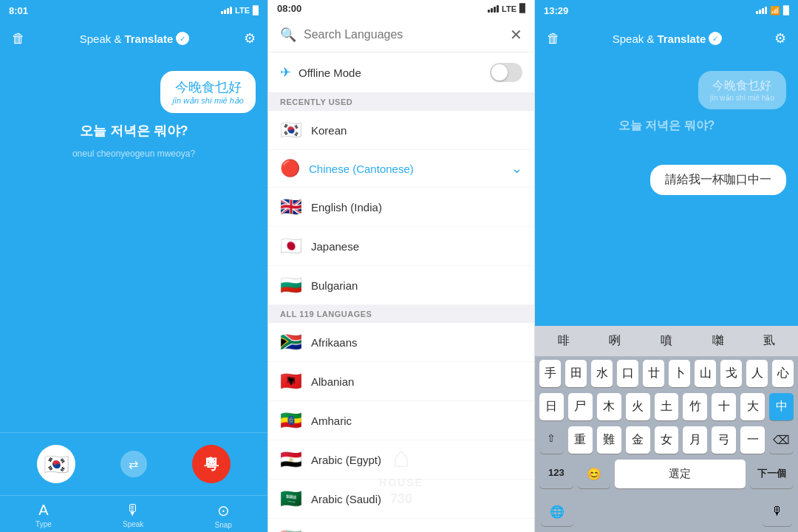 The height and width of the screenshot is (532, 798). Describe the element at coordinates (705, 374) in the screenshot. I see `key-shan: 山` at that location.